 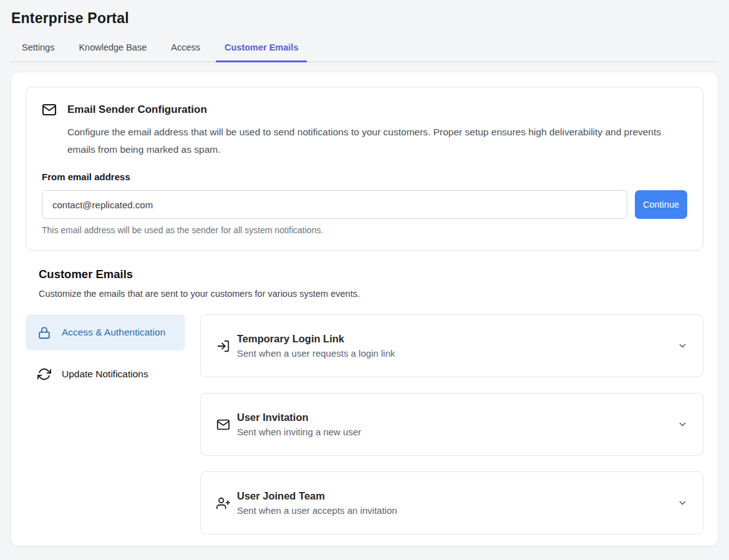 What do you see at coordinates (364, 49) in the screenshot?
I see `tab-bar: Settings Knowledge Base Access Customer …` at bounding box center [364, 49].